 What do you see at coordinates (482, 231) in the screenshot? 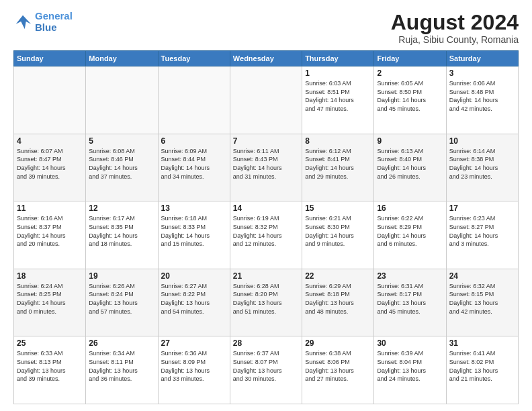
I see `day-info: Sunrise: 6:23 AM Sunset: 8:27 PM Dayligh…` at bounding box center [482, 231].